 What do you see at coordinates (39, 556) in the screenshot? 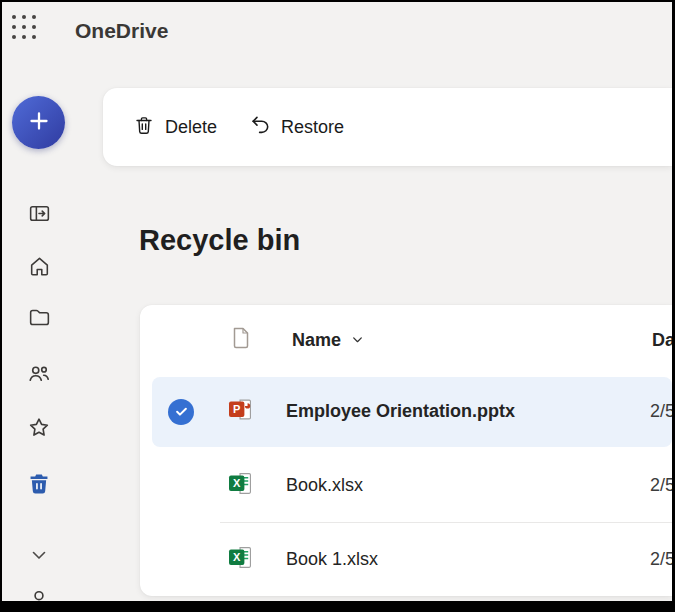
I see `sidebar-expand-chevron` at bounding box center [39, 556].